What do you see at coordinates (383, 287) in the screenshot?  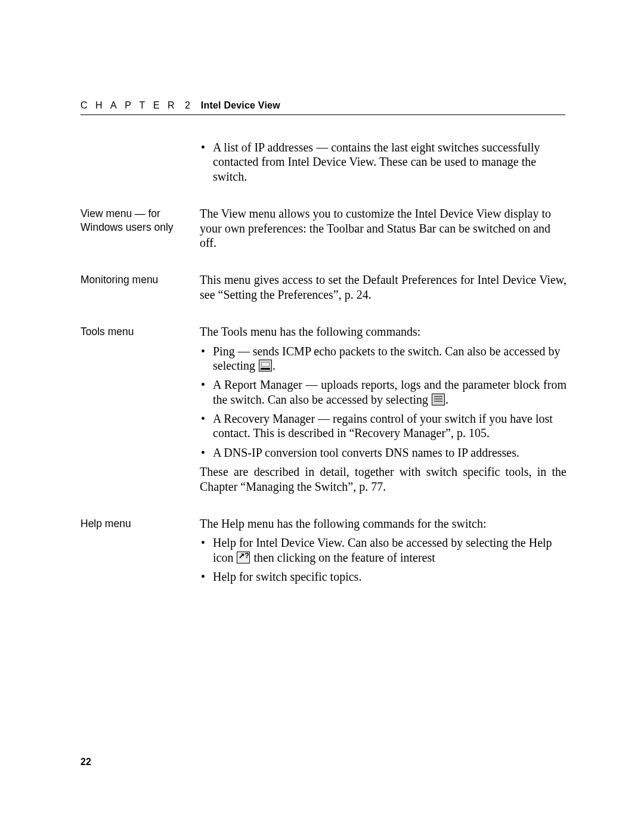 I see `paragraph: This menu gives access to set the Defaul…` at bounding box center [383, 287].